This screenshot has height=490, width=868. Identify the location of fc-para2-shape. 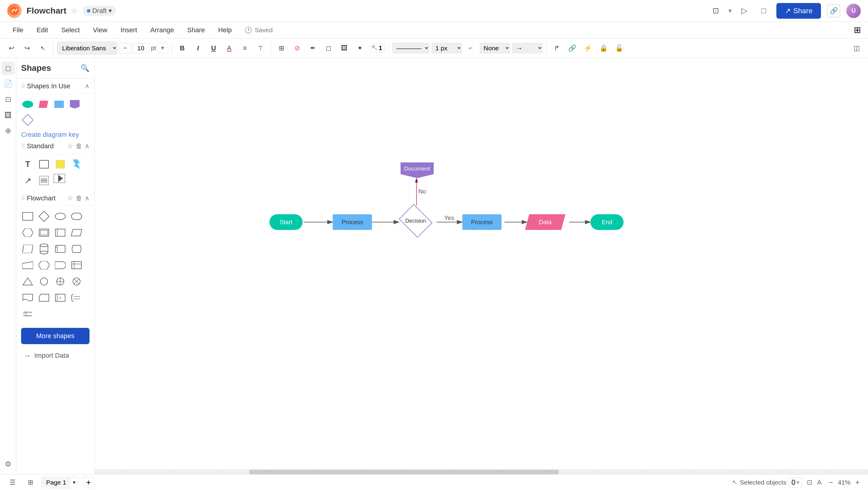
(28, 249).